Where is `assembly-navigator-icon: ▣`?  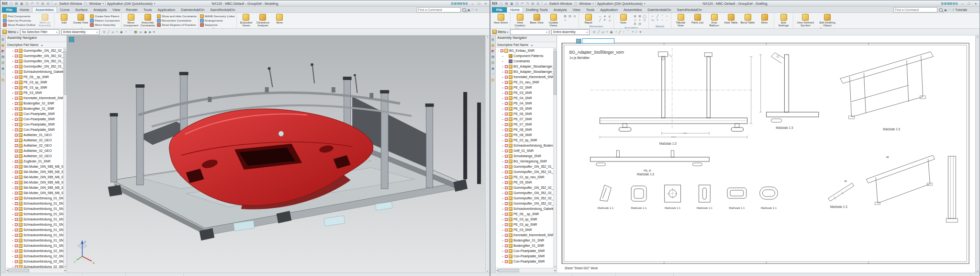
assembly-navigator-icon: ▣ is located at coordinates (493, 45).